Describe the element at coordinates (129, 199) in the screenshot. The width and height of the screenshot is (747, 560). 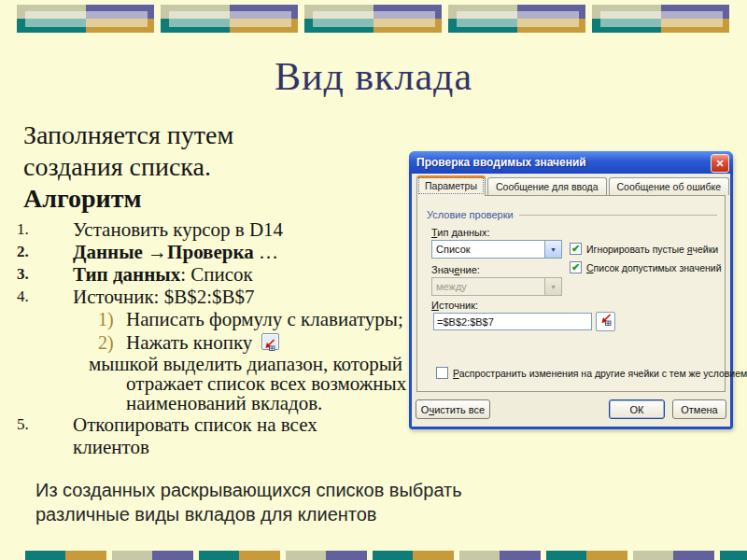
I see `algorithm-heading: Алгоритм` at that location.